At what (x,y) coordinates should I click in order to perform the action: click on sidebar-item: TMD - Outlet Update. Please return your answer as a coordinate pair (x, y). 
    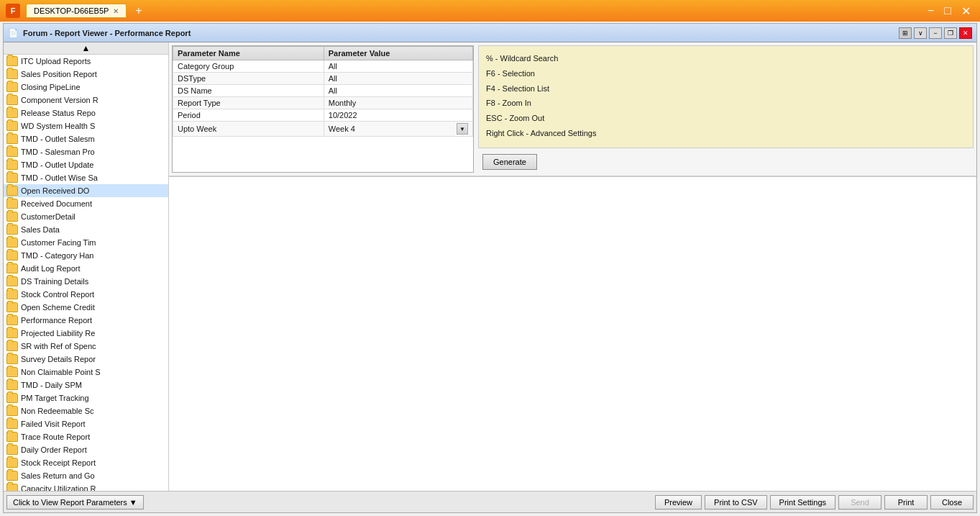
    Looking at the image, I should click on (86, 165).